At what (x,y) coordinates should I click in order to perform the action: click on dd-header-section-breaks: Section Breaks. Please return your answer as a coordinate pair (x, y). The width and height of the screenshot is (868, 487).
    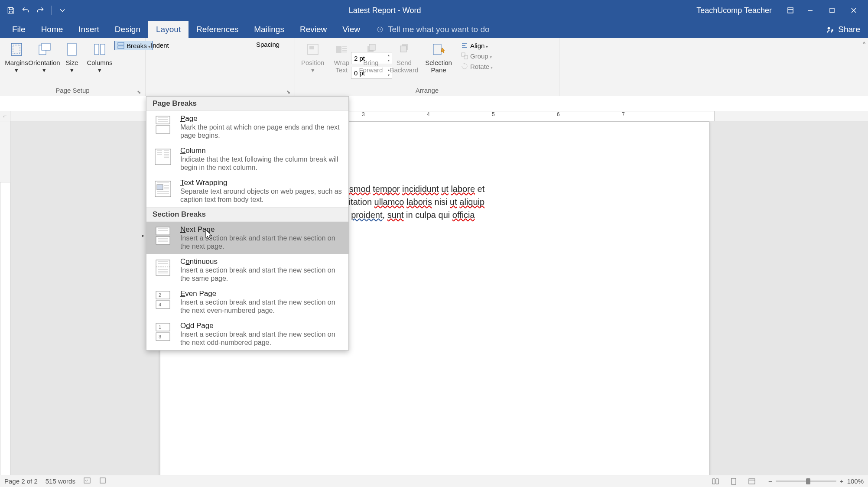
    Looking at the image, I should click on (247, 214).